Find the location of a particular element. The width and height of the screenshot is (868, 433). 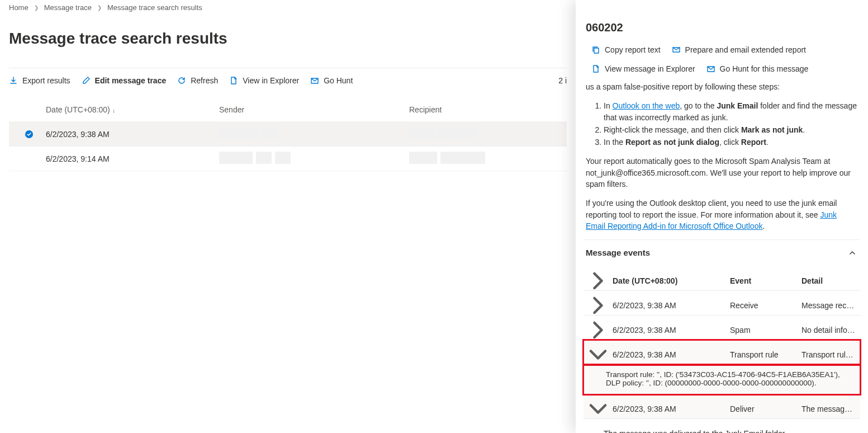

events-header: Date (UTC+08:00) Event Detail is located at coordinates (722, 279).